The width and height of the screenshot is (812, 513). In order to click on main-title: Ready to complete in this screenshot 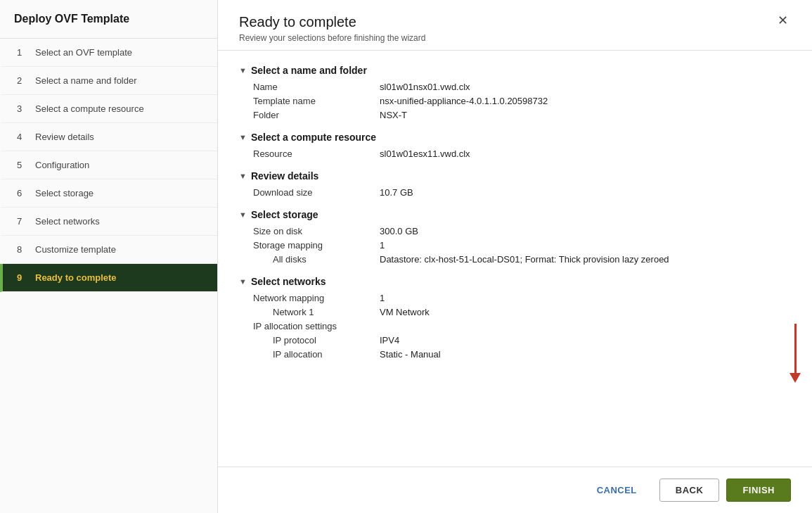, I will do `click(332, 23)`.